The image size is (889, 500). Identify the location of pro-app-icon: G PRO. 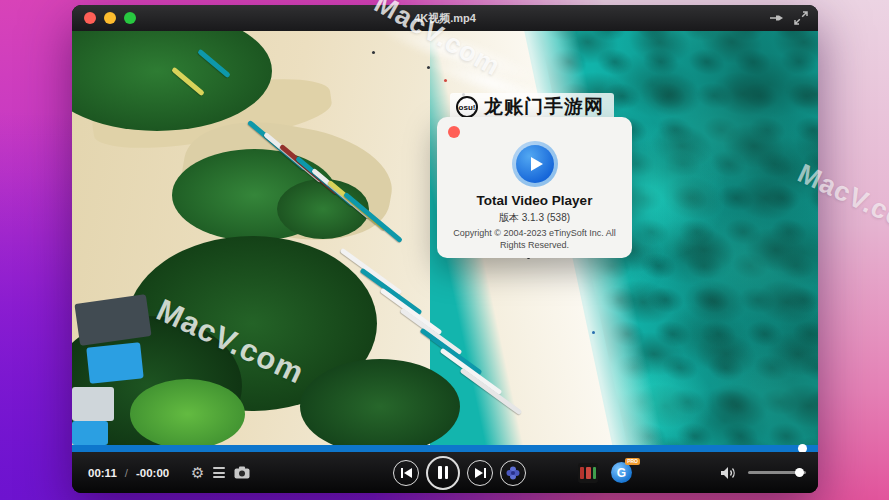
(622, 472).